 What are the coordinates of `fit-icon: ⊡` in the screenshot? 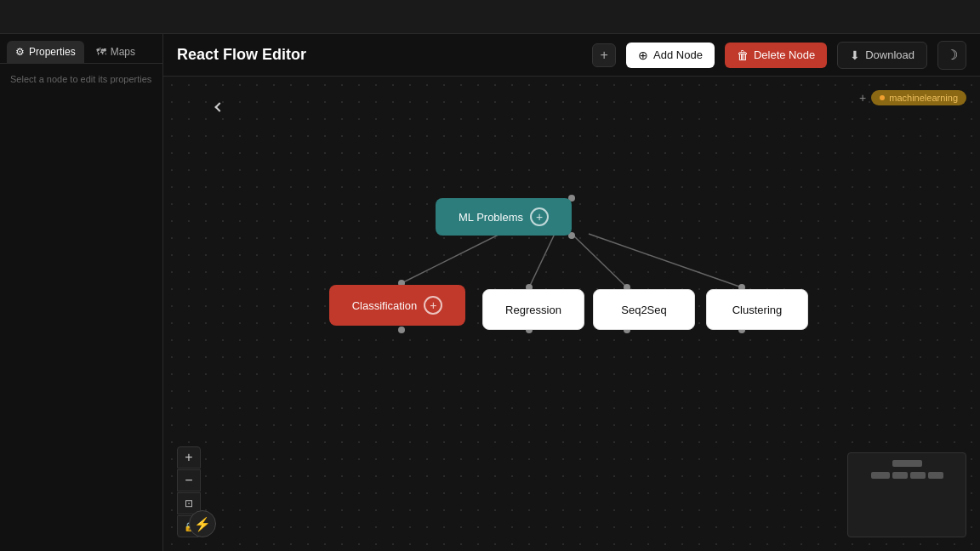 It's located at (189, 503).